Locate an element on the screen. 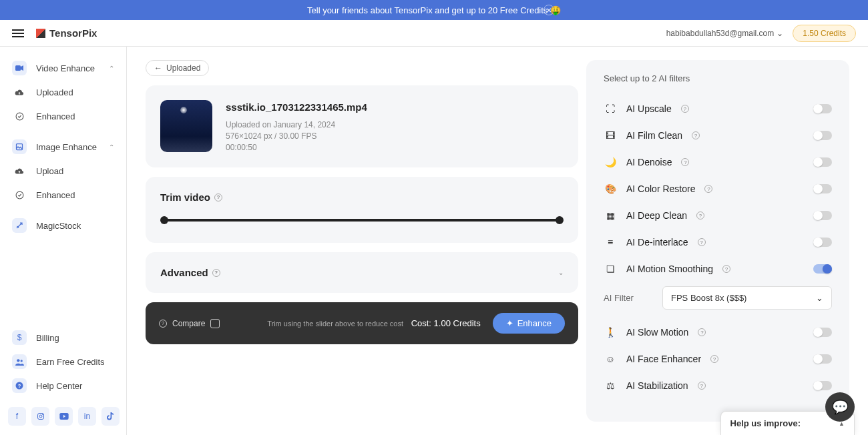 The width and height of the screenshot is (868, 435). lines-icon: ≡ is located at coordinates (610, 242).